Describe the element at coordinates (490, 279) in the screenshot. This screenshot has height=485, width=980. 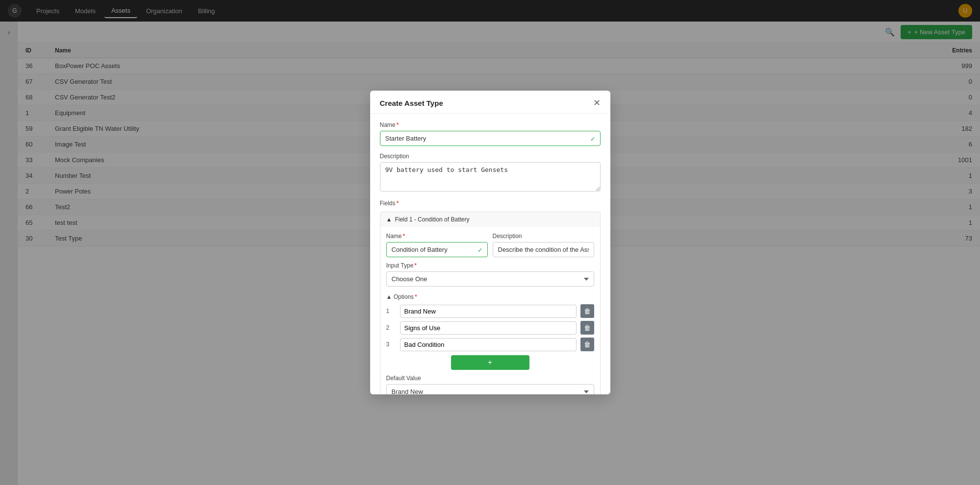
I see `input-type-select: Choose One` at that location.